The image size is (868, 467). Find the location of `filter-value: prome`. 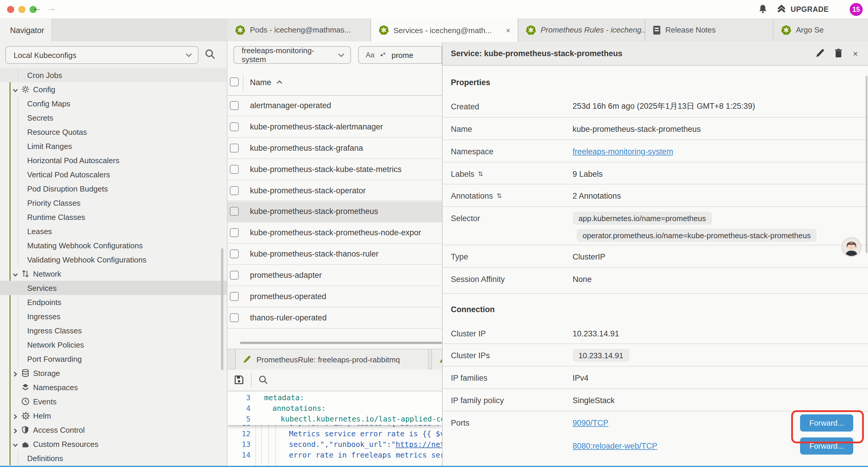

filter-value: prome is located at coordinates (402, 55).